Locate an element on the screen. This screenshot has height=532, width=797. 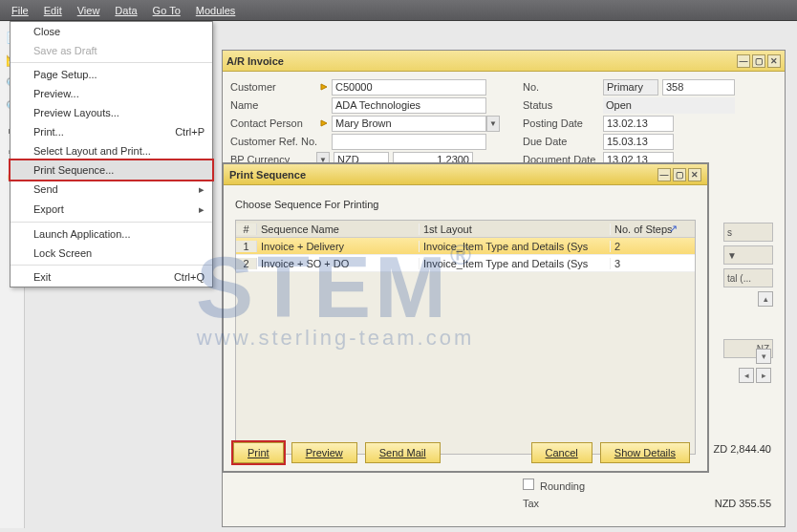
scroll-down-icon: ▾ is located at coordinates (764, 356).